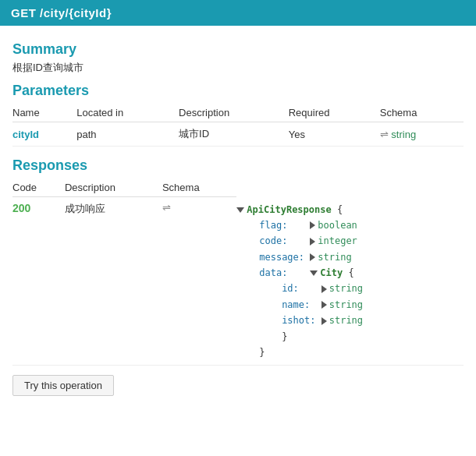 The width and height of the screenshot is (476, 456). Describe the element at coordinates (325, 305) in the screenshot. I see `field-name-icon` at that location.